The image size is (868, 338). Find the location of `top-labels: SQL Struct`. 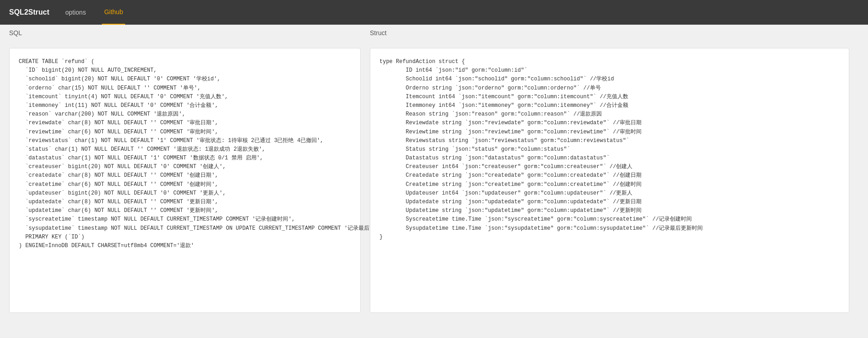

top-labels: SQL Struct is located at coordinates (434, 32).